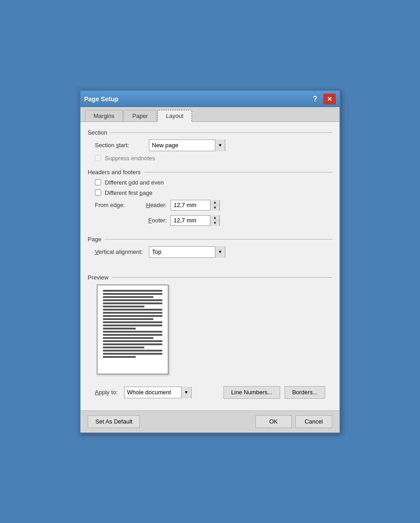 The height and width of the screenshot is (523, 420). I want to click on headers-footers-title: Headers and footers, so click(210, 172).